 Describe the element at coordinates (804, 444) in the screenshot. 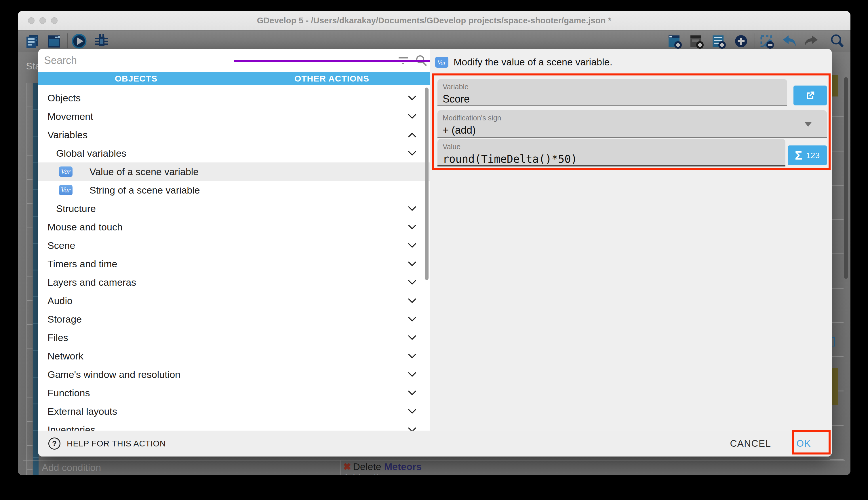

I see `ok-button: OK` at that location.